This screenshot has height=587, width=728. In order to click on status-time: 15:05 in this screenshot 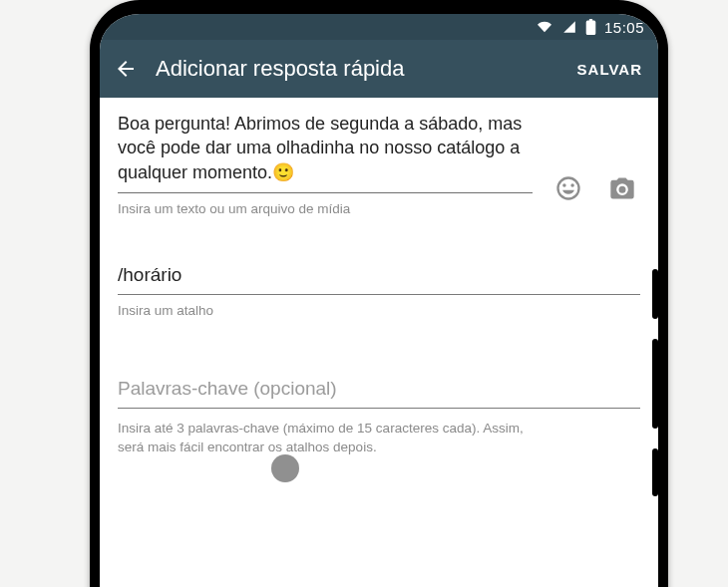, I will do `click(624, 28)`.